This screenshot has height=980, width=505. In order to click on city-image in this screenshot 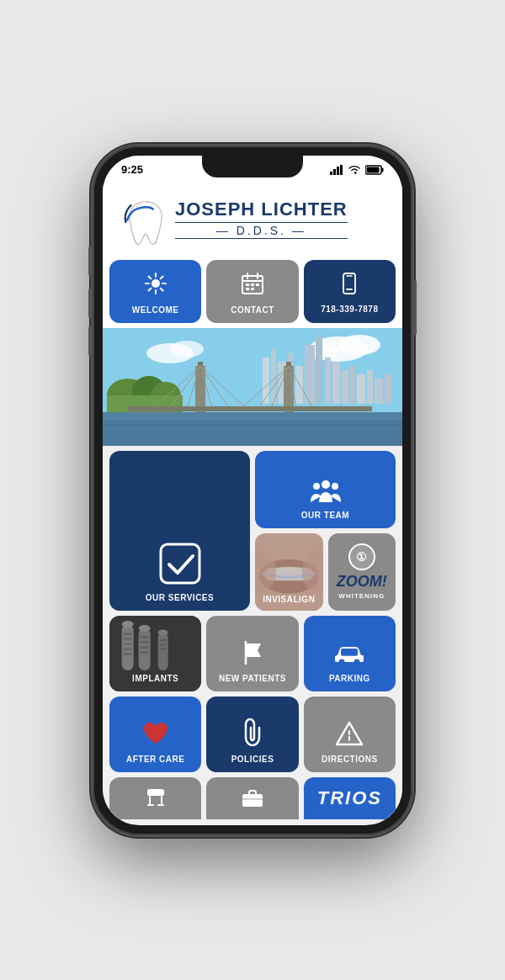, I will do `click(252, 387)`.